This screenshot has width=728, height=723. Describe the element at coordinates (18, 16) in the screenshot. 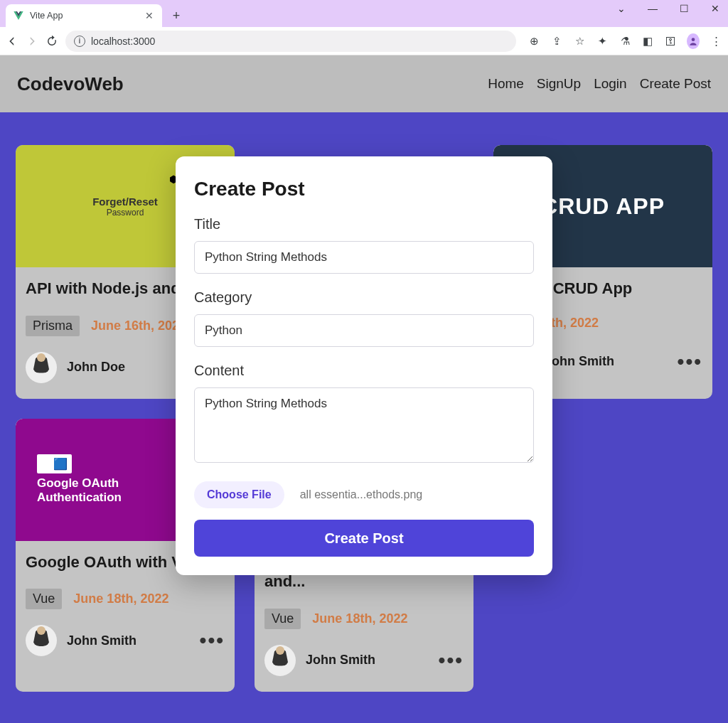

I see `vue-favicon-icon` at that location.